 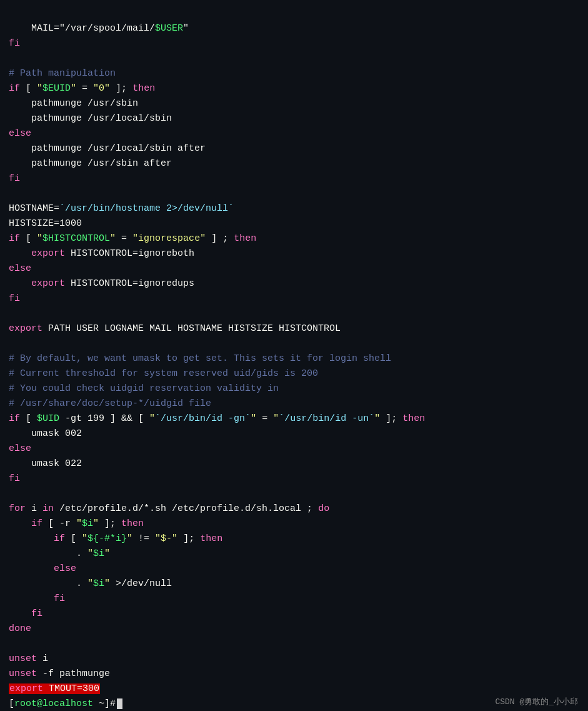 What do you see at coordinates (62, 704) in the screenshot?
I see `prompt-text: [root@localhost ~]#` at bounding box center [62, 704].